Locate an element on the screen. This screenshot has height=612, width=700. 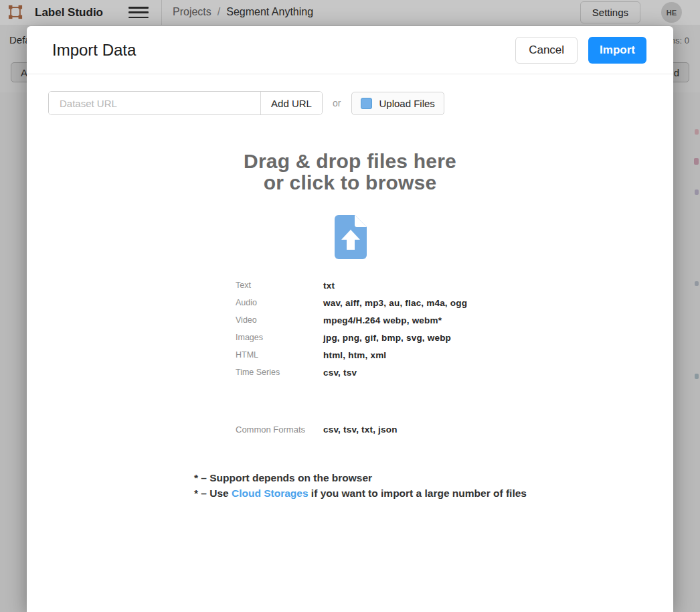
dropzone-title-line1: Drag & drop files here is located at coordinates (350, 161).